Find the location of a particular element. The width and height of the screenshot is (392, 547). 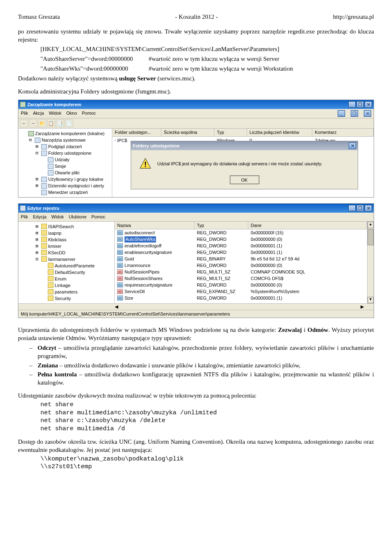

toolbar: ← → 📁 📋 📑 📄 is located at coordinates (196, 123).